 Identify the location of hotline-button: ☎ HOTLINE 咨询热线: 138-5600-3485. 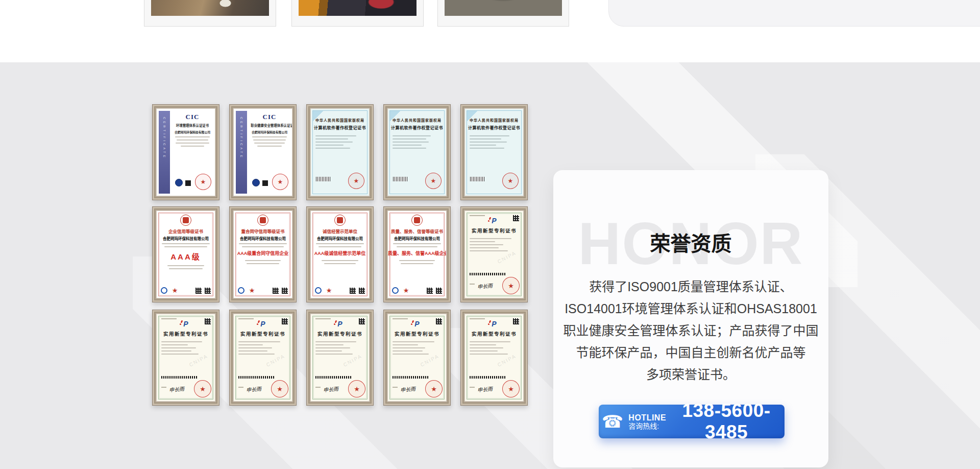
(692, 421).